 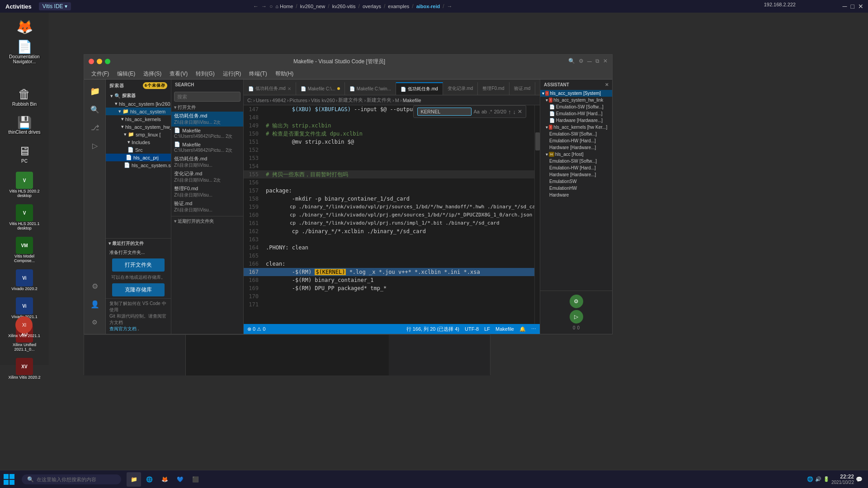 What do you see at coordinates (472, 329) in the screenshot?
I see `status-encoding: UTF-8` at bounding box center [472, 329].